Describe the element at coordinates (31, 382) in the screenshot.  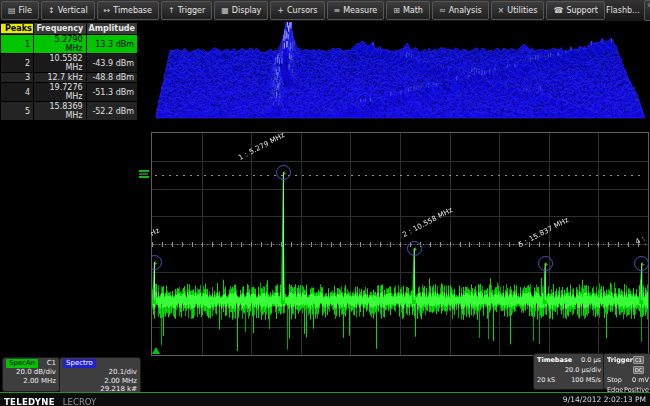
I see `specan-span: 2.00 MHz` at that location.